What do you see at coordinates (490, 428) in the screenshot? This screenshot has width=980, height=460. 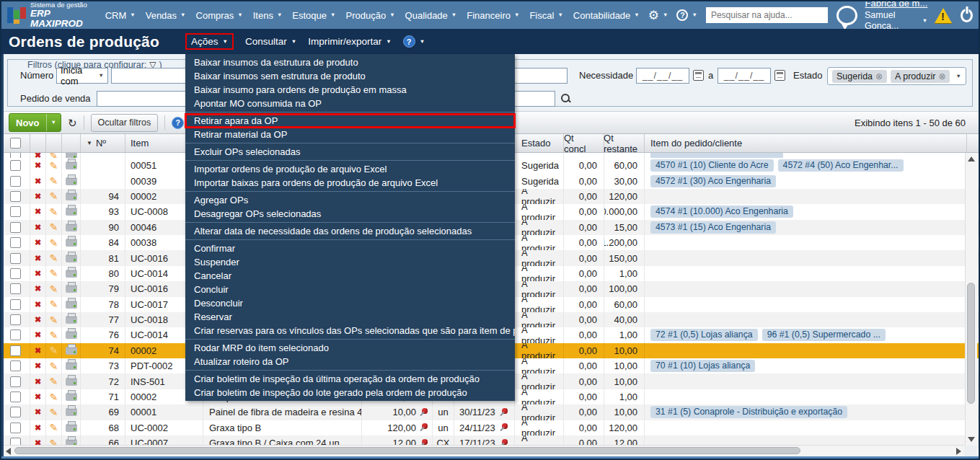 I see `table-row: ✖✎68UC-0002Graxa tipo B120,00un24/11/23A…` at bounding box center [490, 428].